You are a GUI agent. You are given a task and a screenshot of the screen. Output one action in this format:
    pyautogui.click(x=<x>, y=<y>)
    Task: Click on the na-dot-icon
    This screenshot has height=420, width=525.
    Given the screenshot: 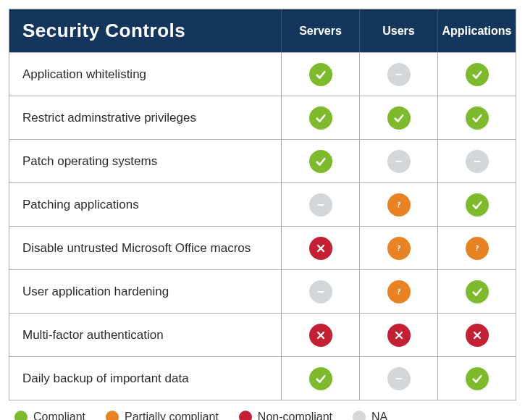 What is the action you would take?
    pyautogui.click(x=359, y=416)
    